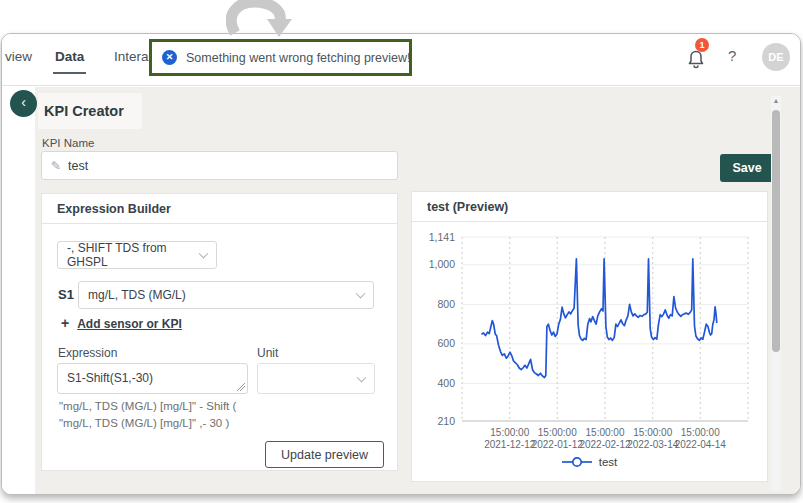 This screenshot has width=803, height=503. I want to click on notification-badge: 1, so click(702, 45).